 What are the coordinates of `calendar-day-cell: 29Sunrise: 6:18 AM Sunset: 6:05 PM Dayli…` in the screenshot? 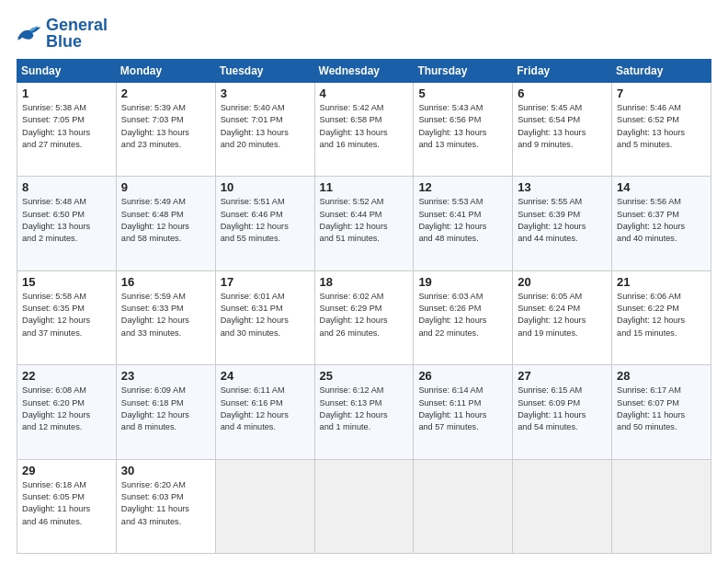 It's located at (67, 506).